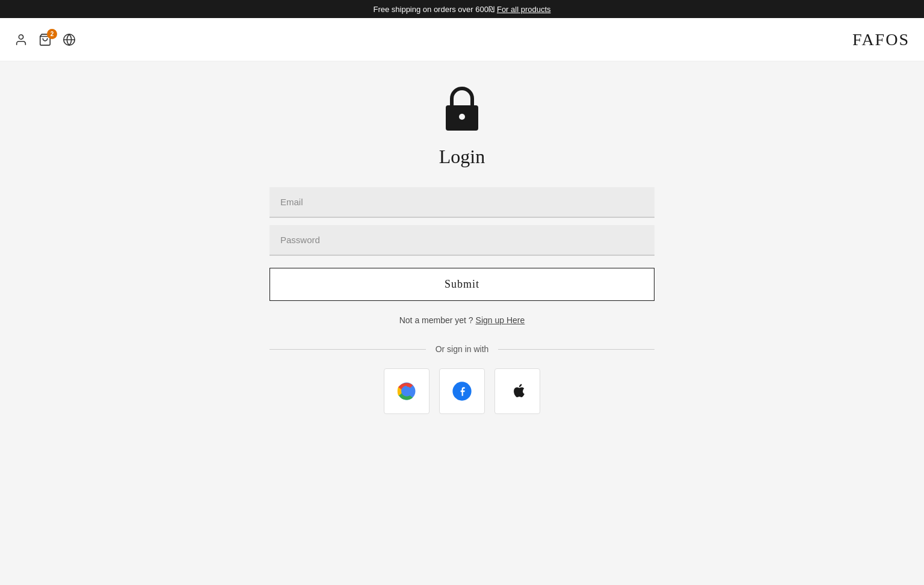 The image size is (924, 585). I want to click on submit-button: Submit, so click(462, 284).